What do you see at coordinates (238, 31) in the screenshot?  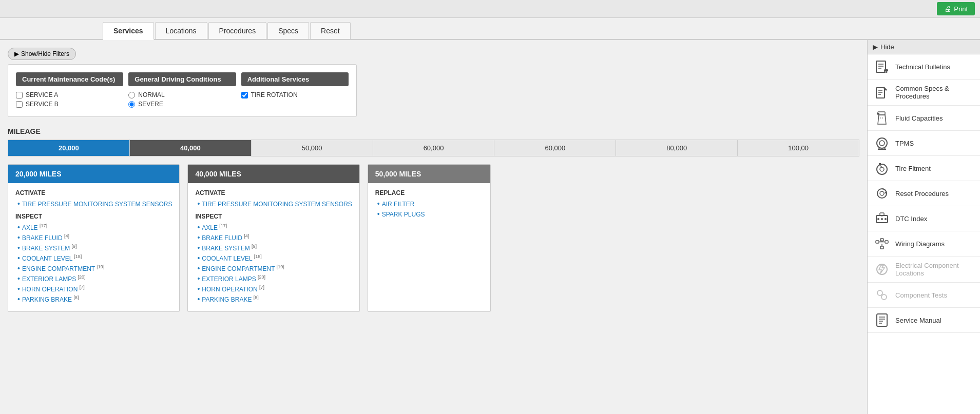 I see `tab-procedures: Procedures` at bounding box center [238, 31].